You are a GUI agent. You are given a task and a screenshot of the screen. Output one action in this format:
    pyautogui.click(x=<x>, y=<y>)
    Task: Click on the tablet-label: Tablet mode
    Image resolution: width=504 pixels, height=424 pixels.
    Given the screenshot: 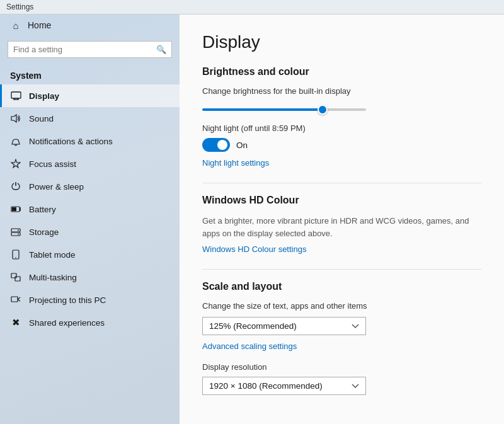 What is the action you would take?
    pyautogui.click(x=52, y=255)
    